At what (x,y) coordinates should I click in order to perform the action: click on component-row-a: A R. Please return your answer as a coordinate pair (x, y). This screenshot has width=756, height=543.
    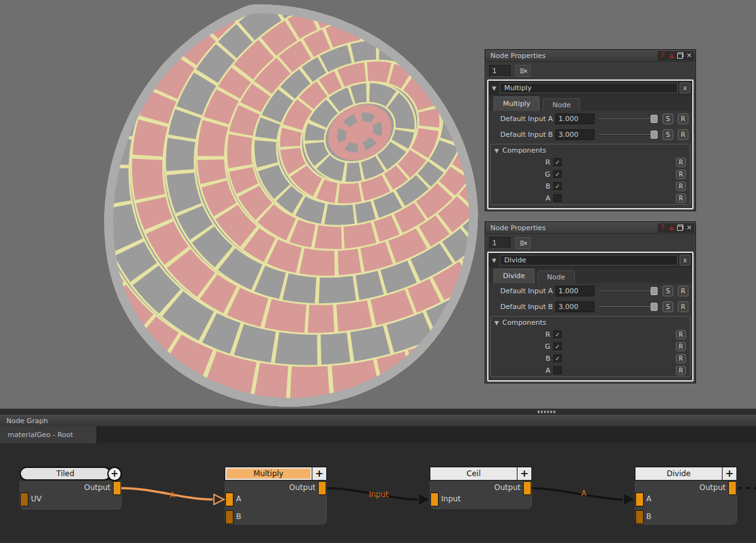
    Looking at the image, I should click on (591, 198).